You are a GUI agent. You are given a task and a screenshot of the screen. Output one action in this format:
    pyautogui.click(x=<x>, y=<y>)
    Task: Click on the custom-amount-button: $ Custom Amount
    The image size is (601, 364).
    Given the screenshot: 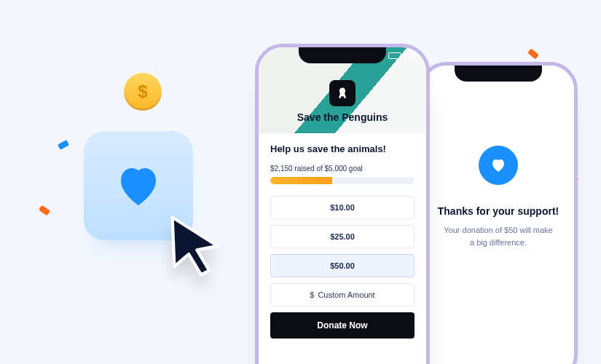 What is the action you would take?
    pyautogui.click(x=342, y=295)
    